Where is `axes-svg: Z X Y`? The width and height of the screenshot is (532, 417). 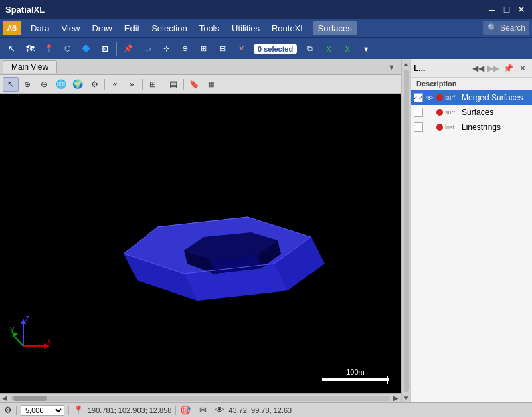
axes-svg: Z X Y is located at coordinates (32, 335).